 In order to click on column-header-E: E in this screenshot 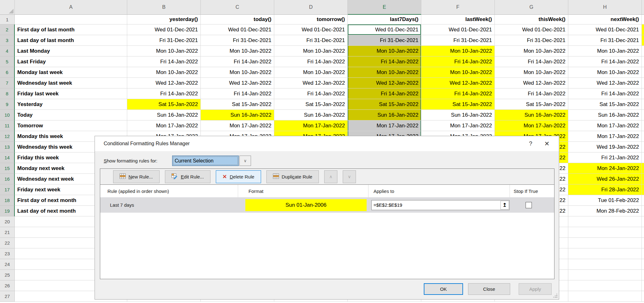, I will do `click(385, 8)`.